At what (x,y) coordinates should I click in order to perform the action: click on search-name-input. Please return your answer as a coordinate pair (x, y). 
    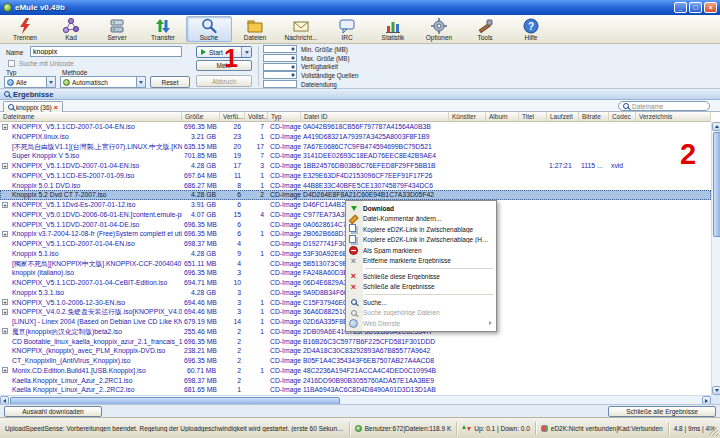
    Looking at the image, I should click on (106, 52).